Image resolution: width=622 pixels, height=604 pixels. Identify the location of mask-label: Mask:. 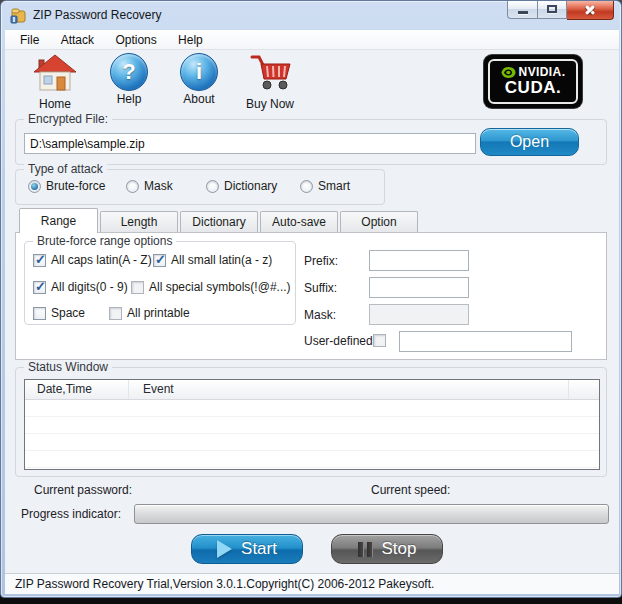
(320, 315).